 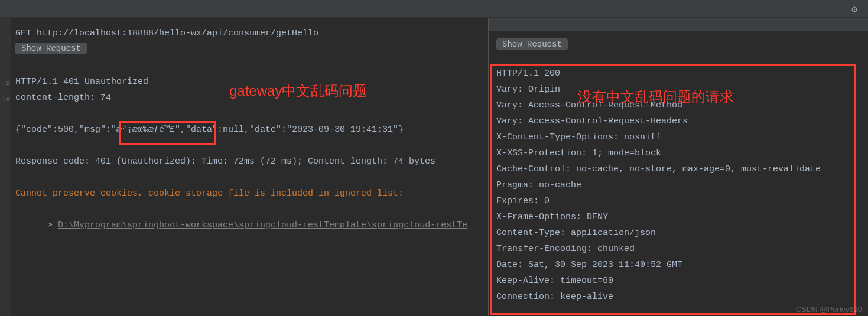 What do you see at coordinates (854, 9) in the screenshot?
I see `gear-icon: ⚙` at bounding box center [854, 9].